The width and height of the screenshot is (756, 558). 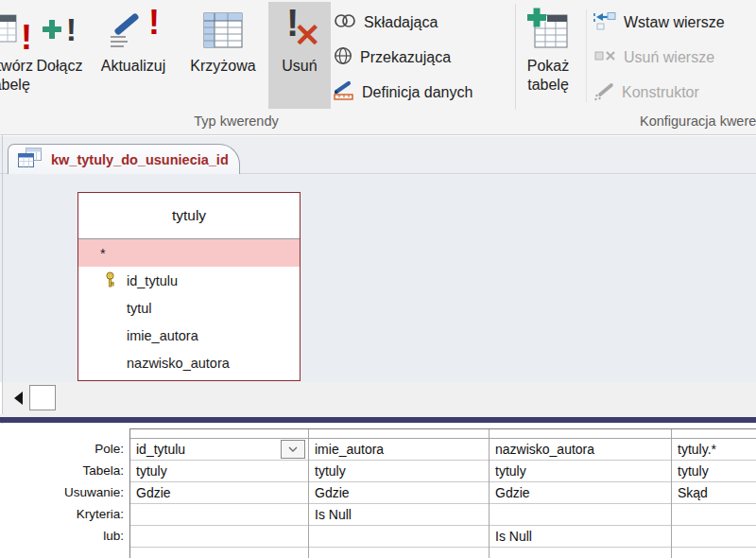 What do you see at coordinates (300, 55) in the screenshot?
I see `delete-query-button: ! ✕ Usuń` at bounding box center [300, 55].